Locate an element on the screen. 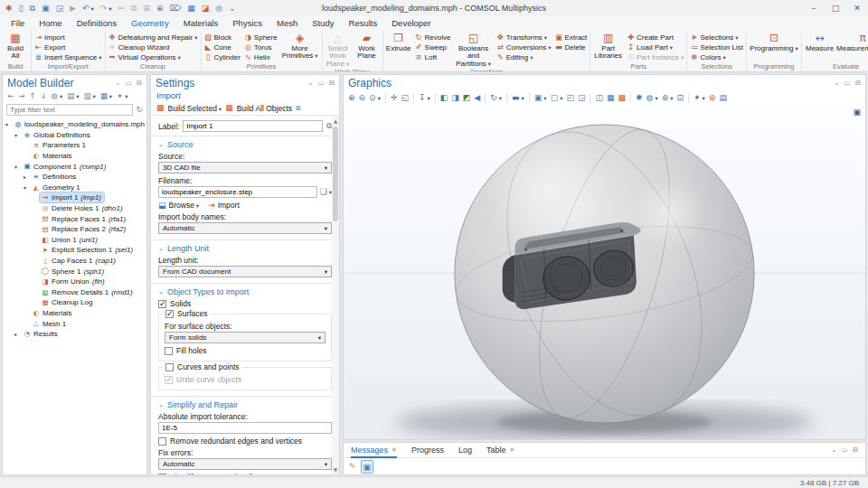 The height and width of the screenshot is (488, 868). tab-log: Log is located at coordinates (465, 450).